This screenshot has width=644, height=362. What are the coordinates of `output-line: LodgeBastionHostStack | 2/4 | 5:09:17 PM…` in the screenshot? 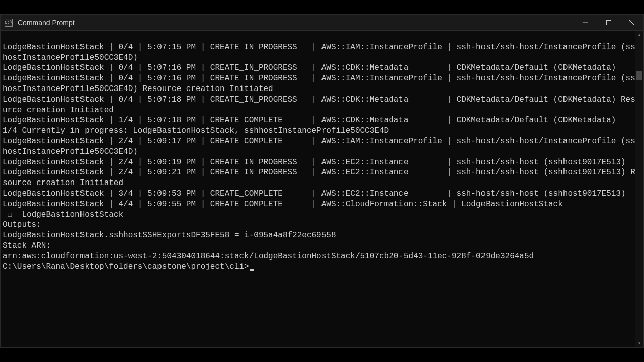 It's located at (322, 147).